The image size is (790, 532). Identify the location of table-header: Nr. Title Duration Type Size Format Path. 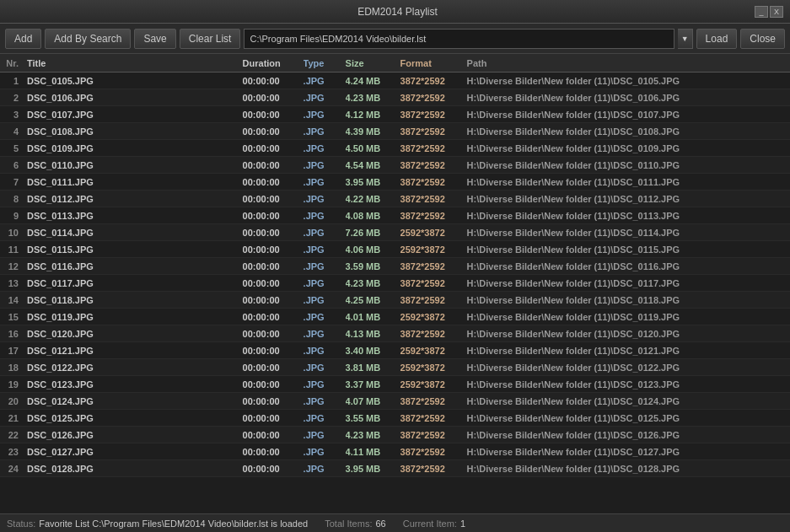
(395, 63).